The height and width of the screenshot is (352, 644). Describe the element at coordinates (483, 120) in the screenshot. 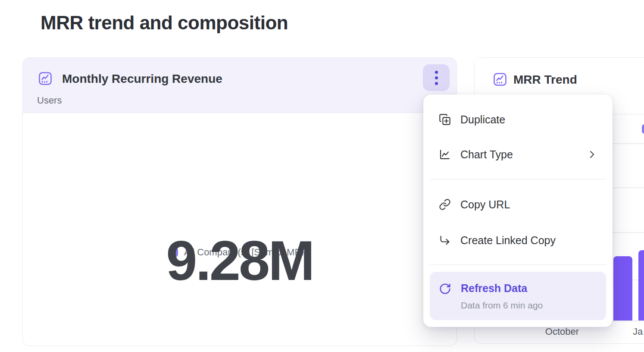

I see `menu-item-label: Duplicate` at that location.